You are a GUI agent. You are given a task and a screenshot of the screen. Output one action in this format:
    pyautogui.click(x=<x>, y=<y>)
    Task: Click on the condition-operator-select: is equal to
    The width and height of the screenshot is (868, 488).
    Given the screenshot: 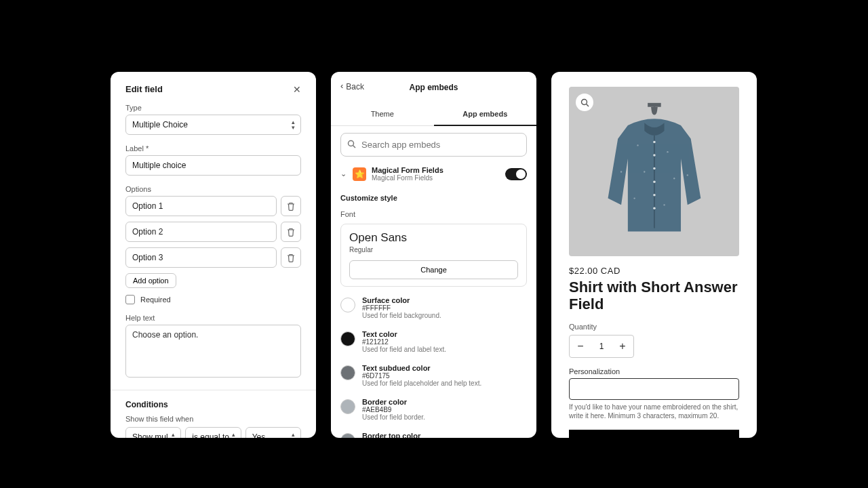 What is the action you would take?
    pyautogui.click(x=213, y=432)
    